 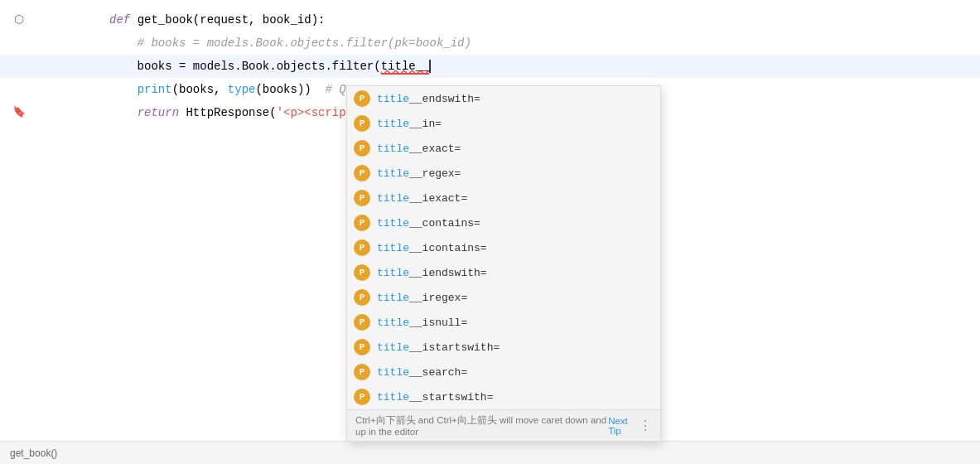 I want to click on autocomplete-icon-1: P, so click(x=362, y=123).